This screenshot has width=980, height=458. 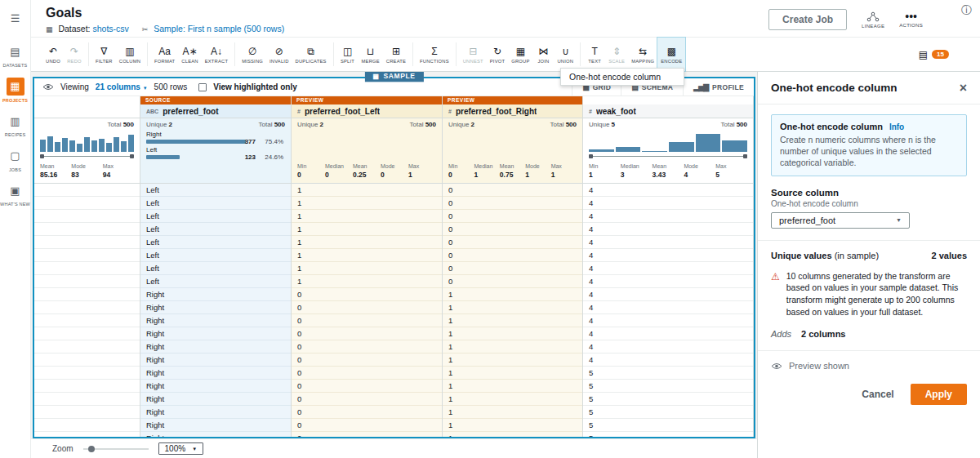 I want to click on toolbar-format-button: AaFORMAT, so click(x=165, y=54).